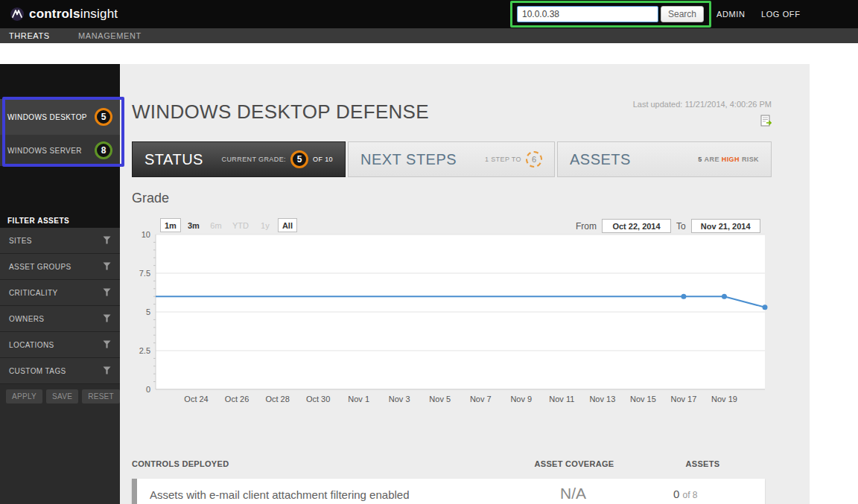  Describe the element at coordinates (685, 494) in the screenshot. I see `assets-value: 0 of 8` at that location.